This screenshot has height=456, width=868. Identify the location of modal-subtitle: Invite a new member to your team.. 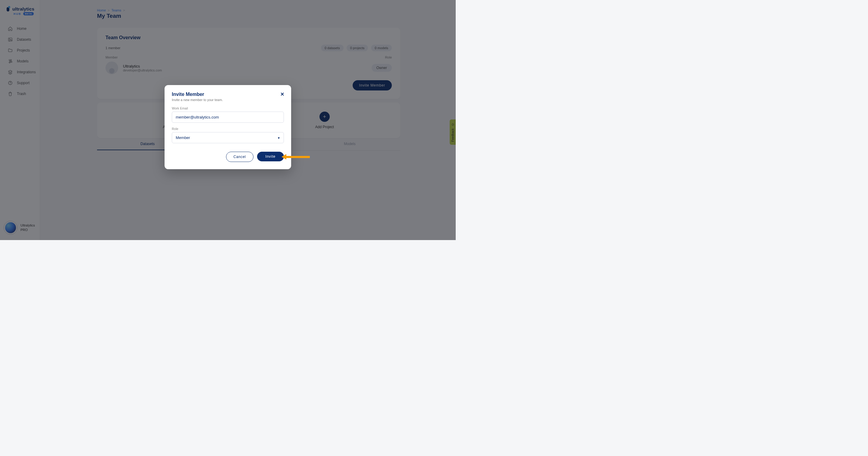
(228, 100).